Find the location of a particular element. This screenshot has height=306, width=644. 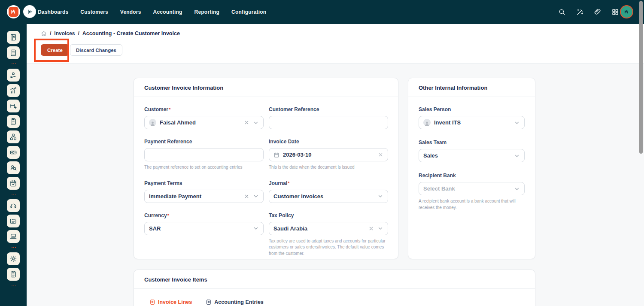

payment-reference-help: The payment reference to set on accounti… is located at coordinates (204, 167).